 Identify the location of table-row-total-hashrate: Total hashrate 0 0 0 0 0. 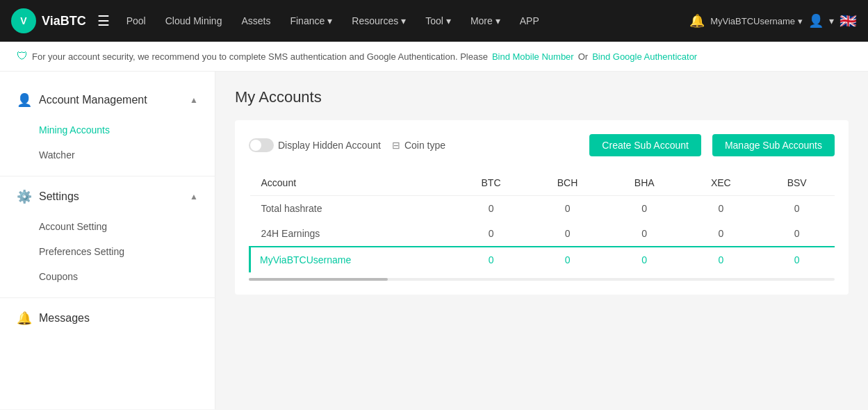
(543, 208).